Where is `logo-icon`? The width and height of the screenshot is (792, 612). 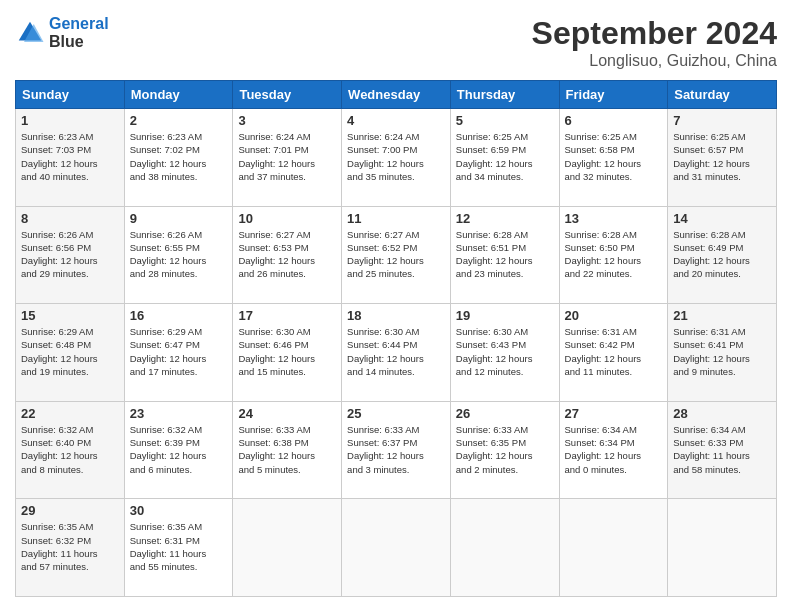
logo-icon is located at coordinates (30, 33).